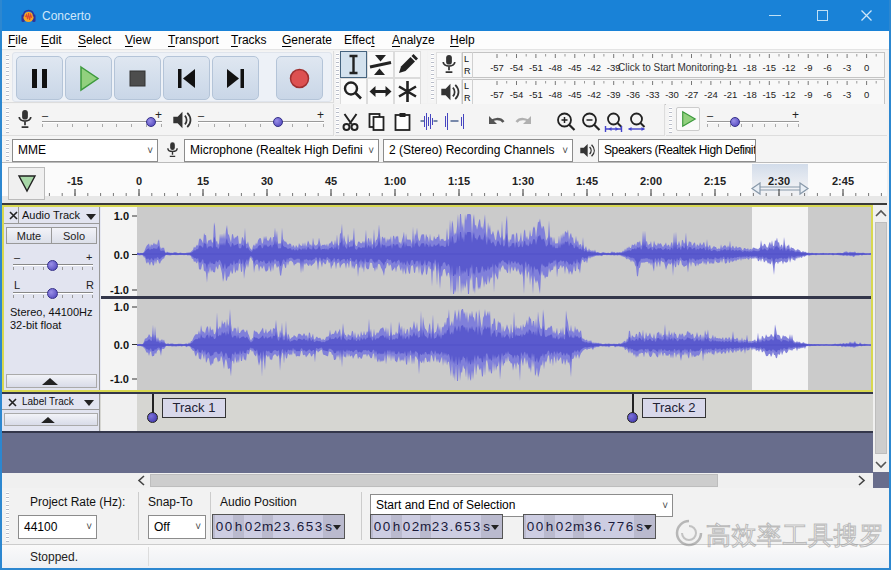  Describe the element at coordinates (651, 181) in the screenshot. I see `svg-text: 2:00` at that location.